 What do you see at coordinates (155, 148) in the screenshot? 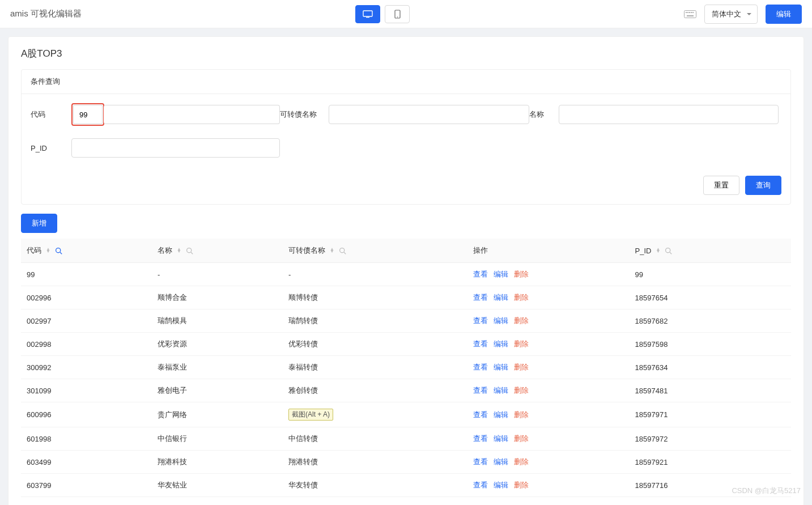
I see `filter-pid: P_ID` at bounding box center [155, 148].